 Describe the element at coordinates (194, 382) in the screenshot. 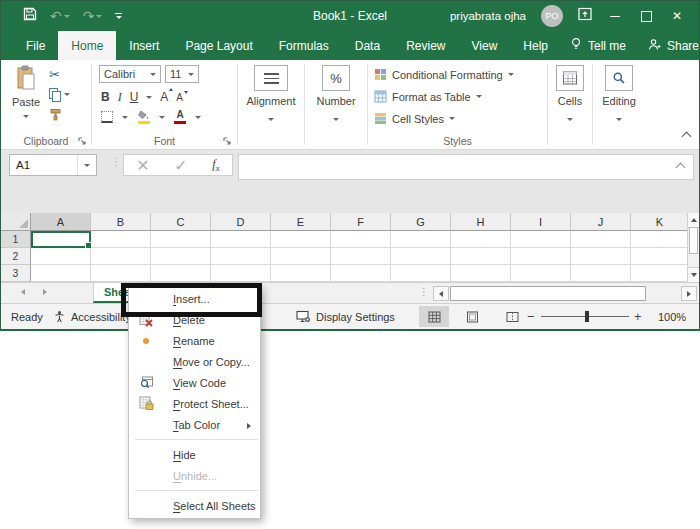

I see `menu-item-view-code: View Code` at that location.